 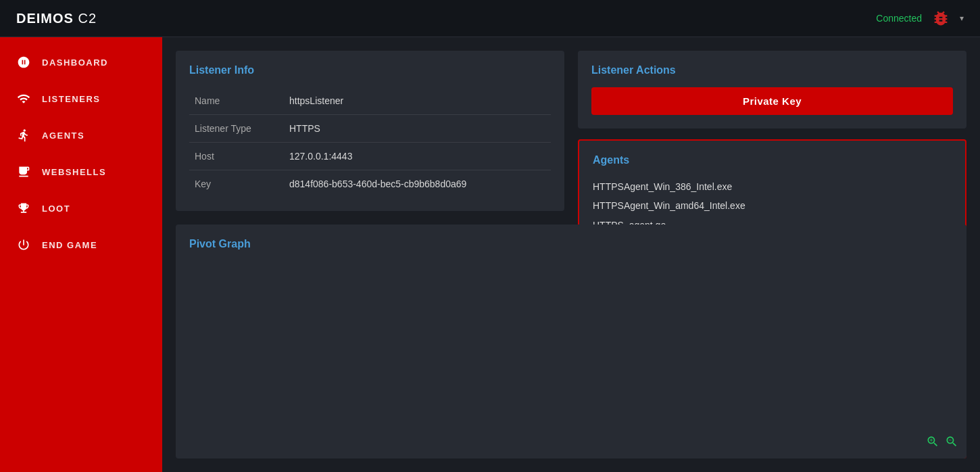 I want to click on topbar: DEIMOS C2 Connected ▾, so click(x=490, y=19).